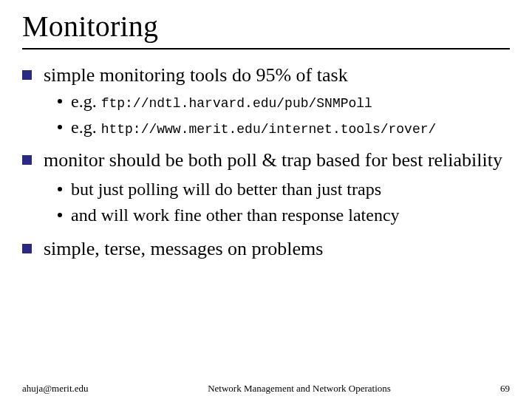  Describe the element at coordinates (266, 27) in the screenshot. I see `slide-title: Monitoring` at that location.